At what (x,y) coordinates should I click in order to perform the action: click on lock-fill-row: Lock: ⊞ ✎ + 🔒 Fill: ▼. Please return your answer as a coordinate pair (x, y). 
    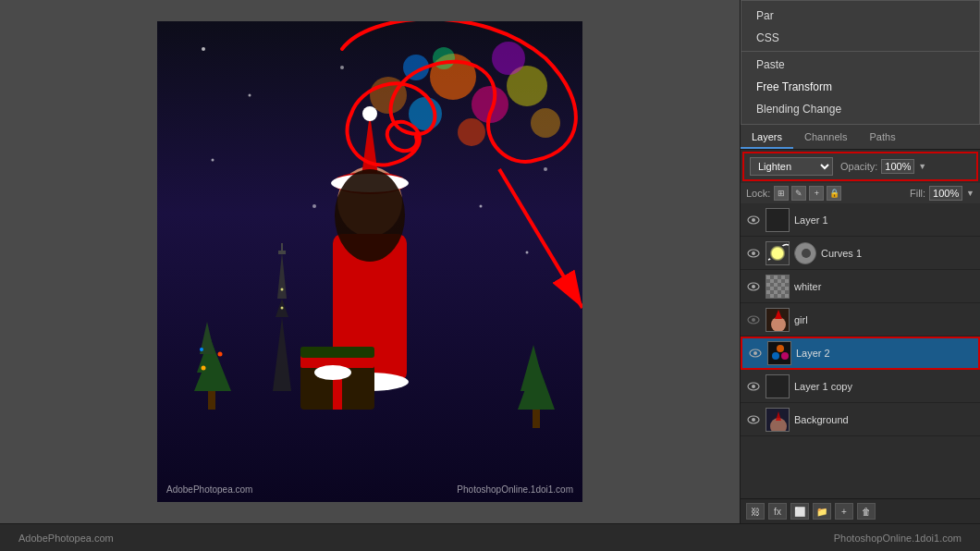
    Looking at the image, I should click on (860, 193).